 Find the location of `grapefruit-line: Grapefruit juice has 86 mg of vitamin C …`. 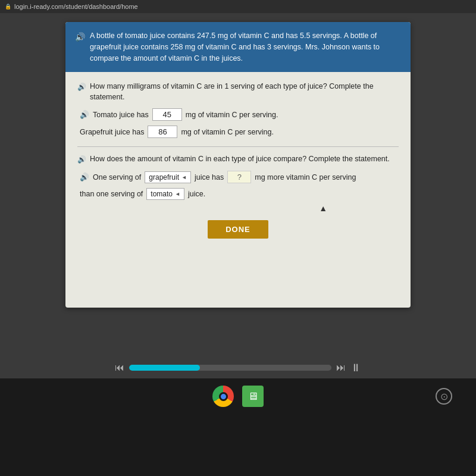

grapefruit-line: Grapefruit juice has 86 mg of vitamin C … is located at coordinates (238, 132).